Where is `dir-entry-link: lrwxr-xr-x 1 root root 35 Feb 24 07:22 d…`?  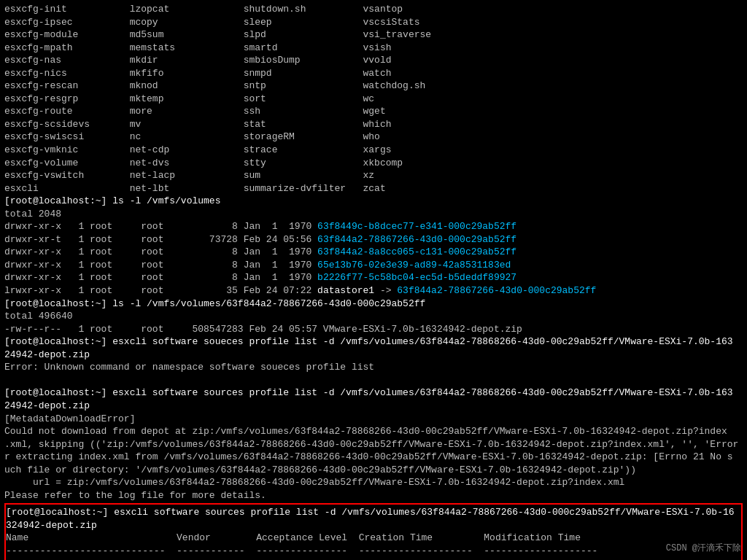 dir-entry-link: lrwxr-xr-x 1 root root 35 Feb 24 07:22 d… is located at coordinates (374, 291).